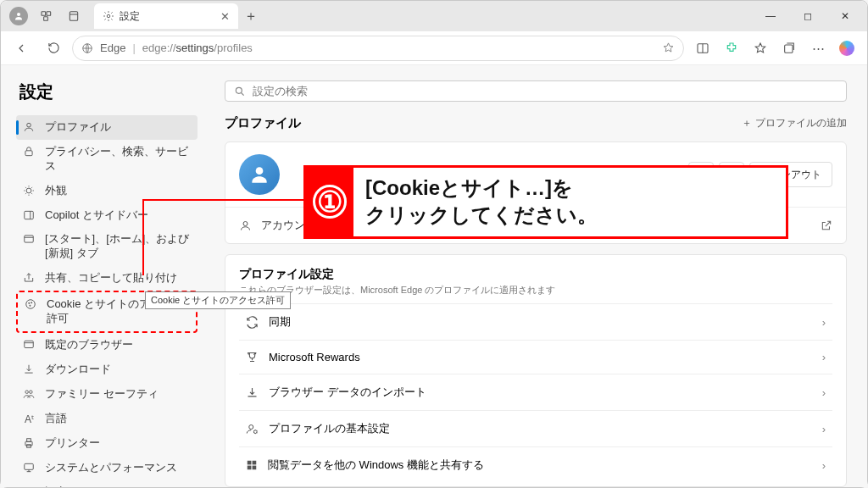 Image resolution: width=868 pixels, height=488 pixels. Describe the element at coordinates (30, 152) in the screenshot. I see `lock-icon` at that location.